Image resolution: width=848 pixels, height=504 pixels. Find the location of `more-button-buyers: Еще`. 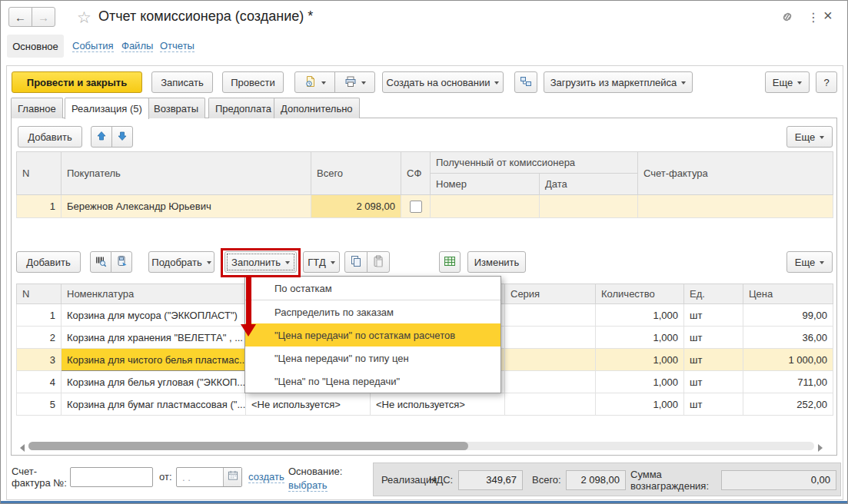

more-button-buyers: Еще is located at coordinates (810, 137).